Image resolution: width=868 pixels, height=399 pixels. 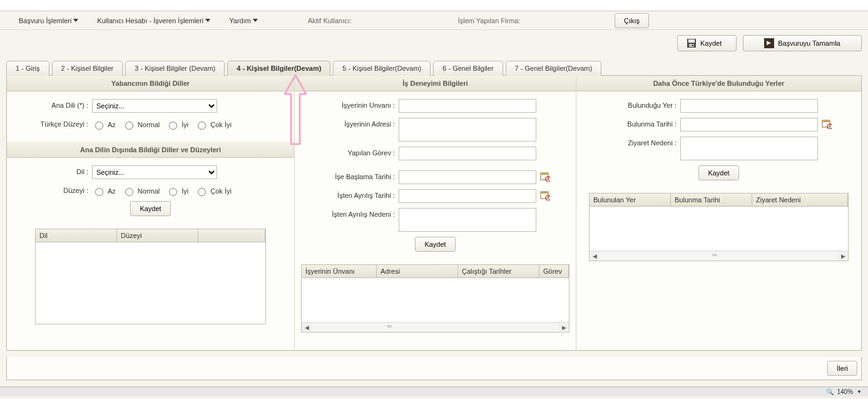 I want to click on leave-reason-label: İşten Ayrılış Nedeni :, so click(x=348, y=213).